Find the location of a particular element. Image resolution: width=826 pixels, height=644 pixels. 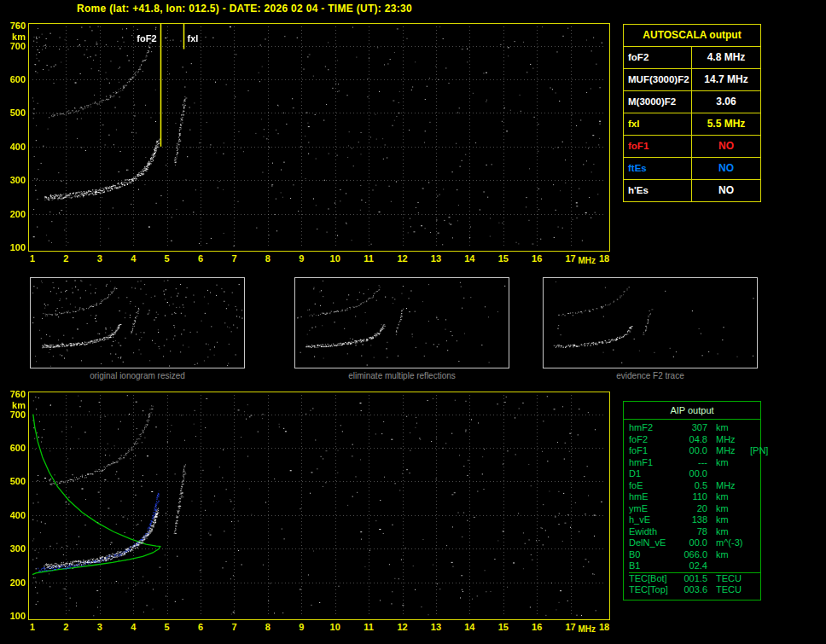

autoscala-row-label: M(3000)F2 is located at coordinates (658, 102).